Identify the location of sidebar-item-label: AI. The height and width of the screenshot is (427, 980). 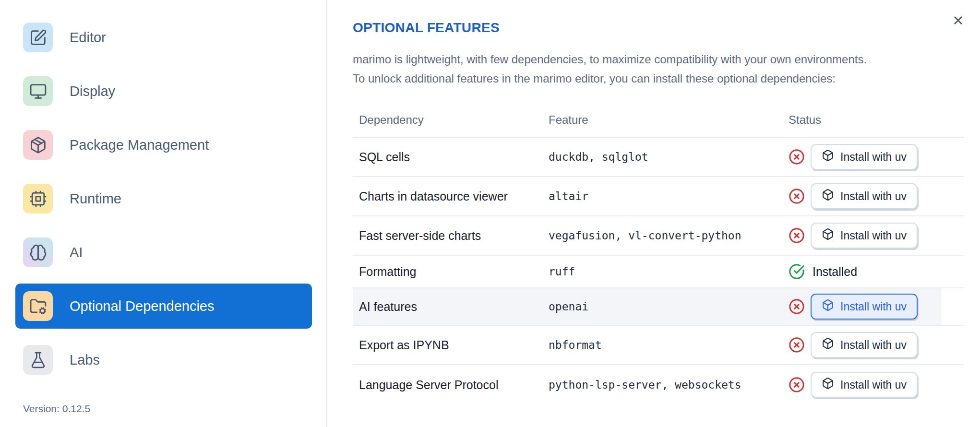
(76, 252).